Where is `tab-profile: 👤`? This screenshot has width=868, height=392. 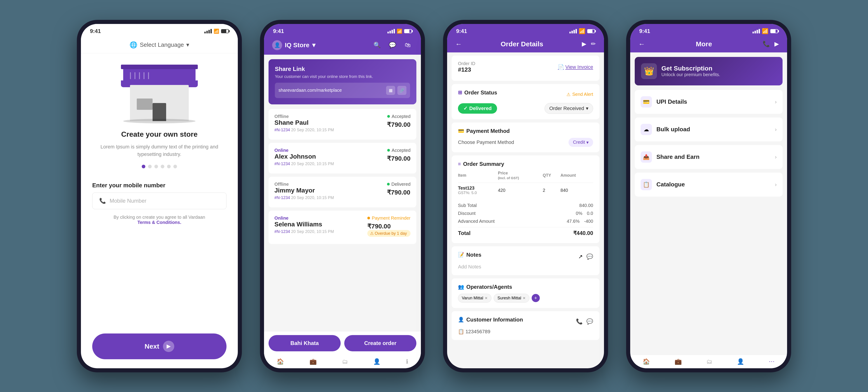 tab-profile: 👤 is located at coordinates (377, 362).